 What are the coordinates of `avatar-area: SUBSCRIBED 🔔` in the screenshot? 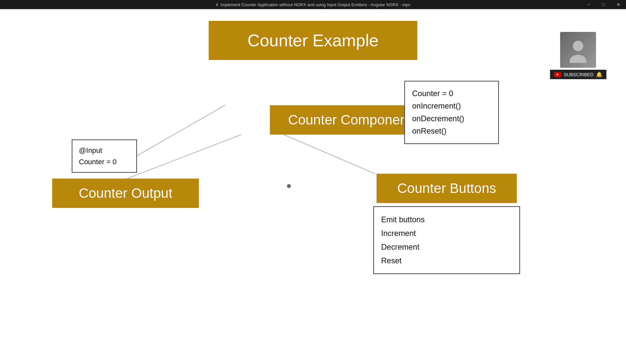 It's located at (578, 55).